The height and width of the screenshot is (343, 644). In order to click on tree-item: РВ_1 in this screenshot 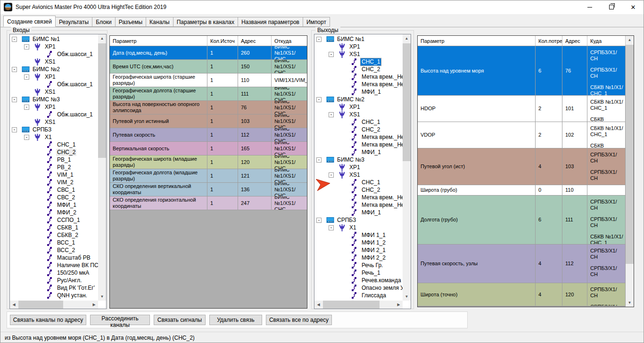, I will do `click(54, 160)`.